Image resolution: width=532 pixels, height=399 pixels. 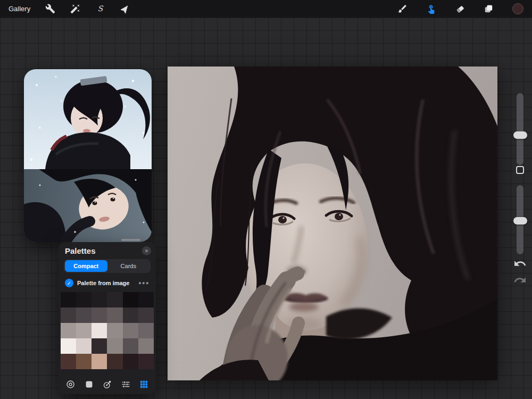 What do you see at coordinates (86, 266) in the screenshot?
I see `tab-compact: Compact` at bounding box center [86, 266].